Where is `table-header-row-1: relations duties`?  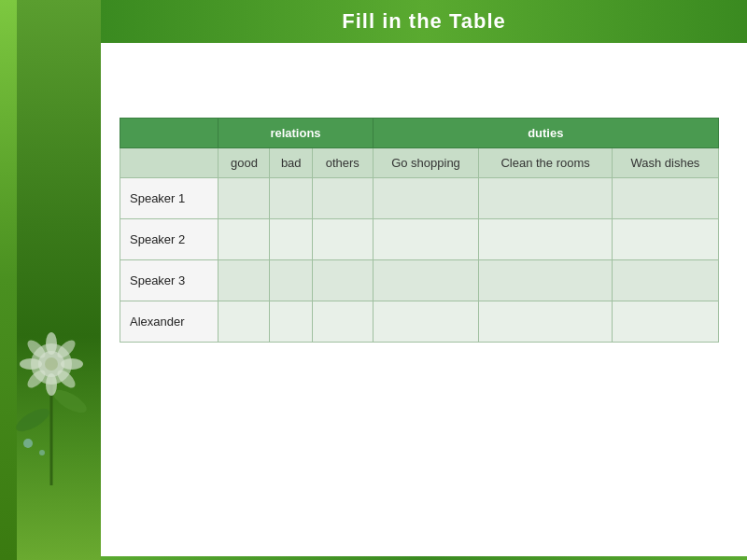 table-header-row-1: relations duties is located at coordinates (420, 133).